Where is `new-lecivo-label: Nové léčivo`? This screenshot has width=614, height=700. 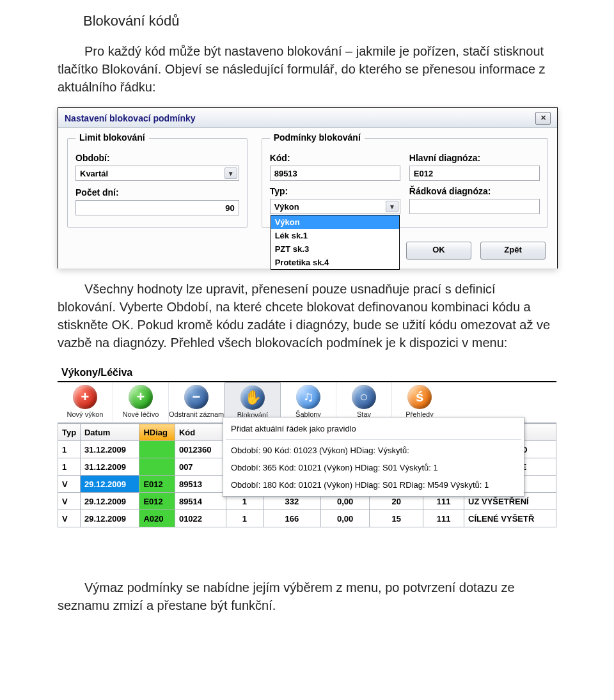 new-lecivo-label: Nové léčivo is located at coordinates (141, 414).